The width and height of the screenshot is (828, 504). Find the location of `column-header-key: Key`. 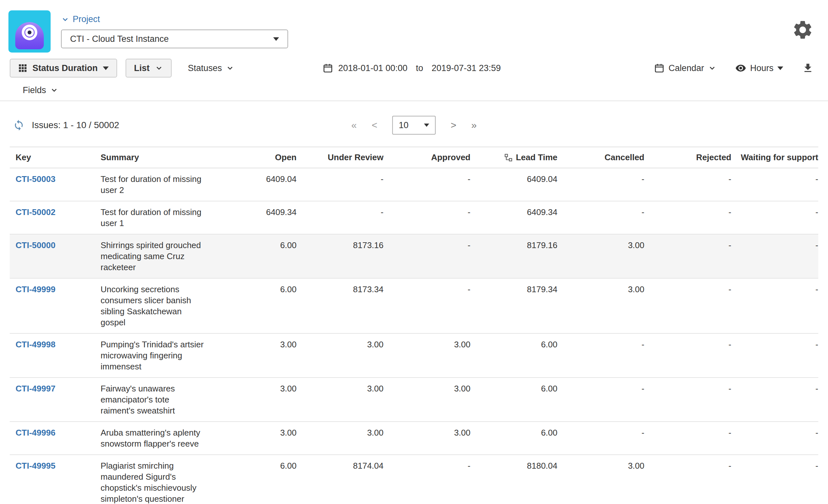

column-header-key: Key is located at coordinates (52, 157).